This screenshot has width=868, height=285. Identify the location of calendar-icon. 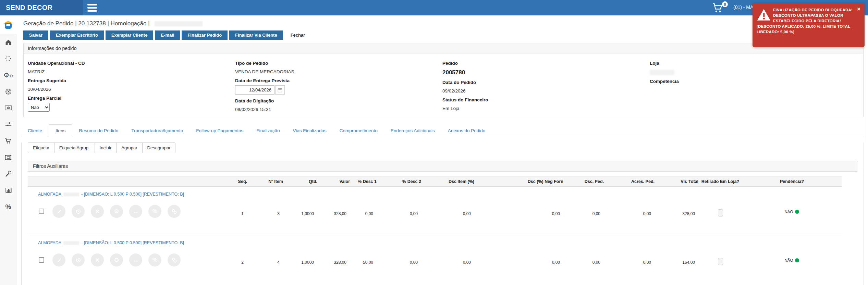
(280, 90).